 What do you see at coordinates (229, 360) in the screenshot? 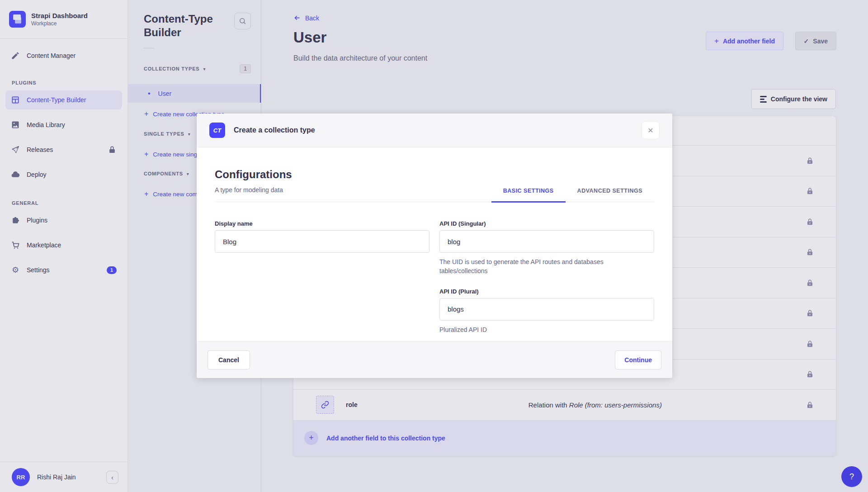
I see `cancel-button: Cancel` at bounding box center [229, 360].